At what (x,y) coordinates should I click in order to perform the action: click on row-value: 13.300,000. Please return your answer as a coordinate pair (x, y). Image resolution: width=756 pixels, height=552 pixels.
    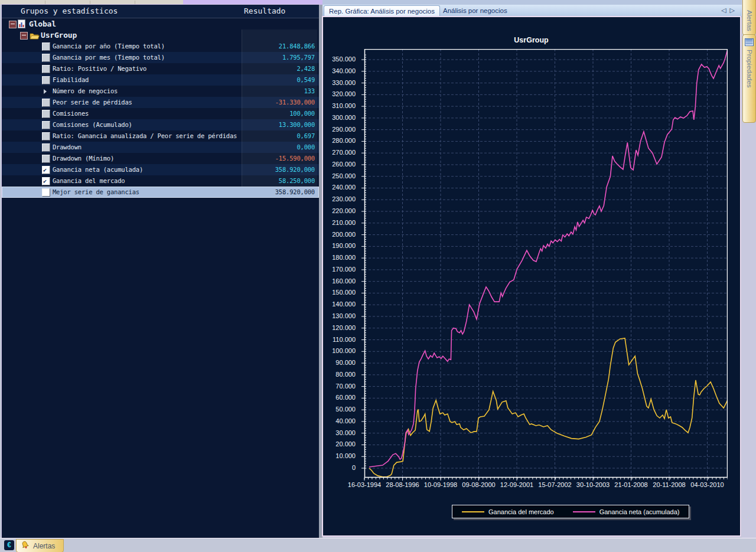
    Looking at the image, I should click on (279, 125).